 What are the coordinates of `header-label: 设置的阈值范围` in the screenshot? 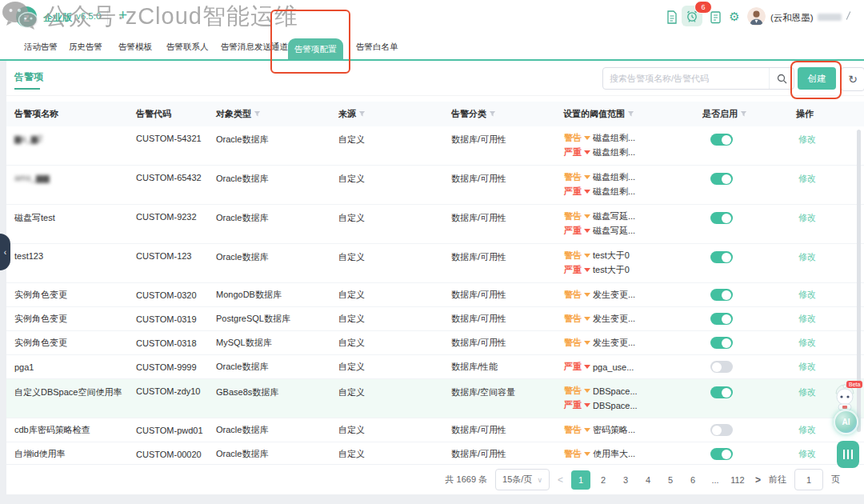 It's located at (594, 114).